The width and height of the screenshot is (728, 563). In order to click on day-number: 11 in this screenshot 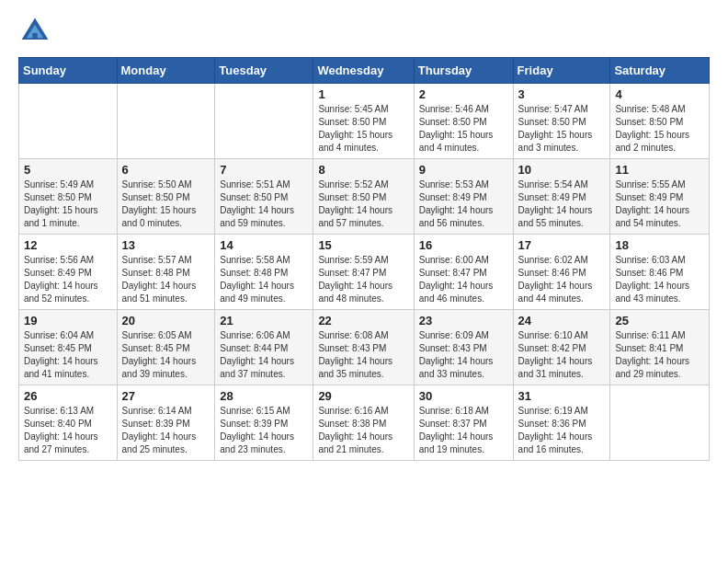, I will do `click(660, 169)`.